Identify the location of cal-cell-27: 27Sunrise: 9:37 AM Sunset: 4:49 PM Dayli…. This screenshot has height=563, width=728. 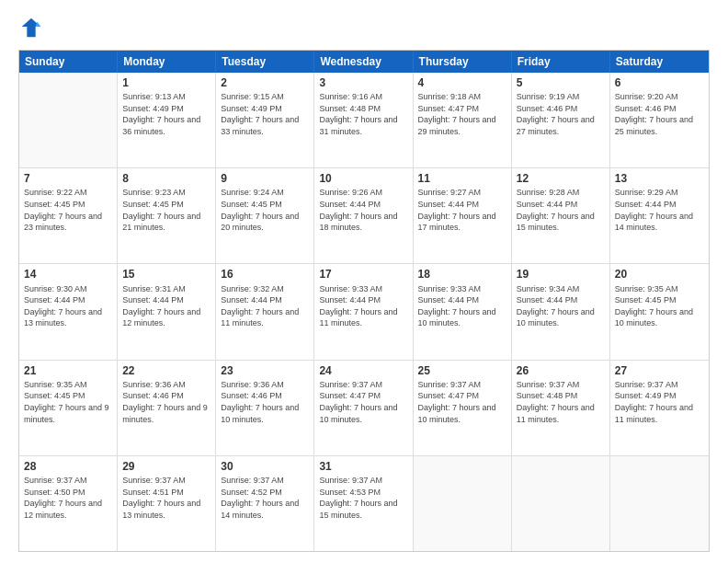
(660, 408).